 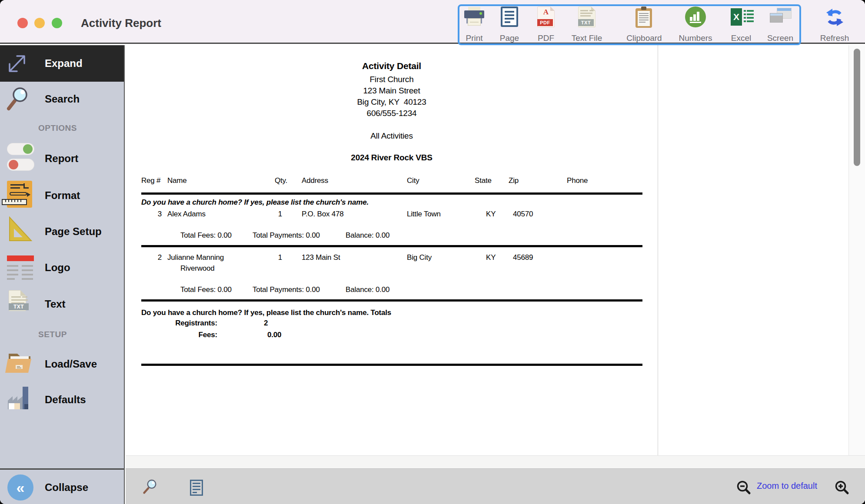 I want to click on report-title: Activity Detail, so click(x=392, y=66).